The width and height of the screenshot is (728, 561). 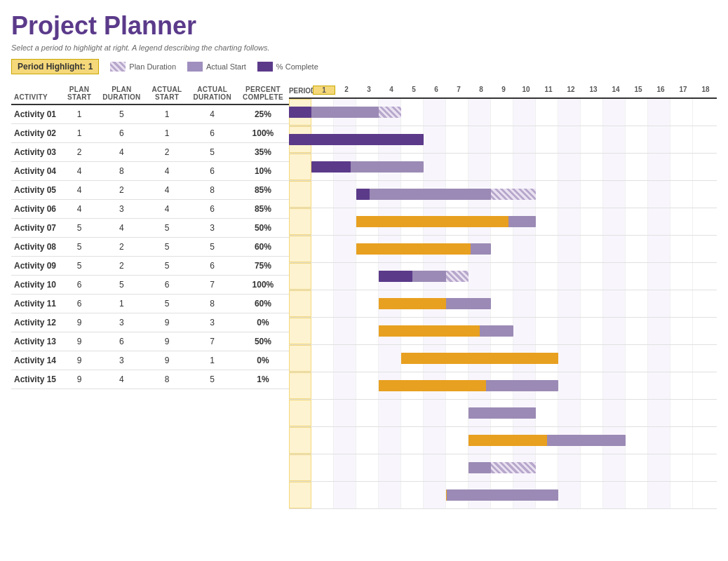 I want to click on period-num-10: 10, so click(x=526, y=90).